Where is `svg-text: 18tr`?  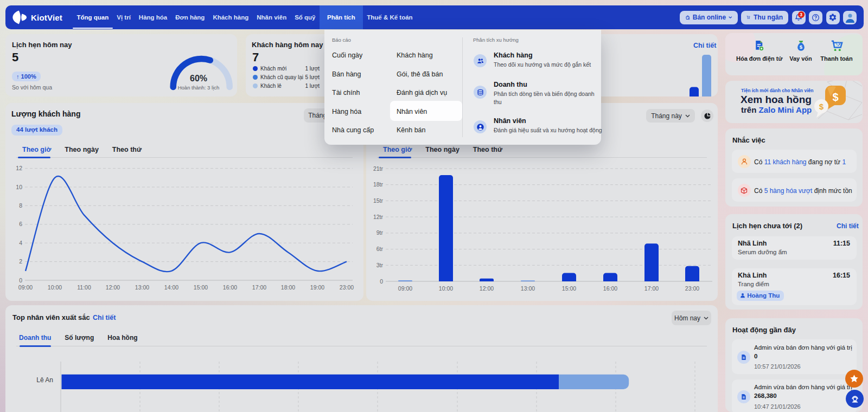
svg-text: 18tr is located at coordinates (379, 184).